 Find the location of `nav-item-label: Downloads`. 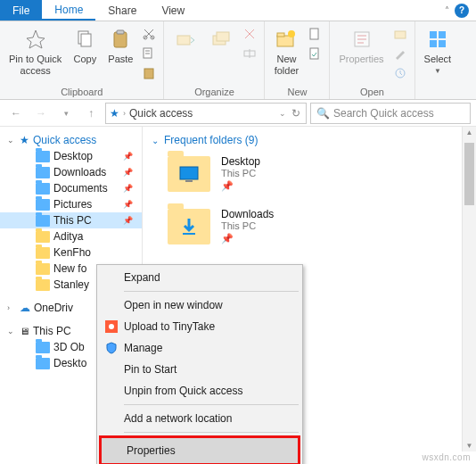

nav-item-label: Downloads is located at coordinates (80, 172).